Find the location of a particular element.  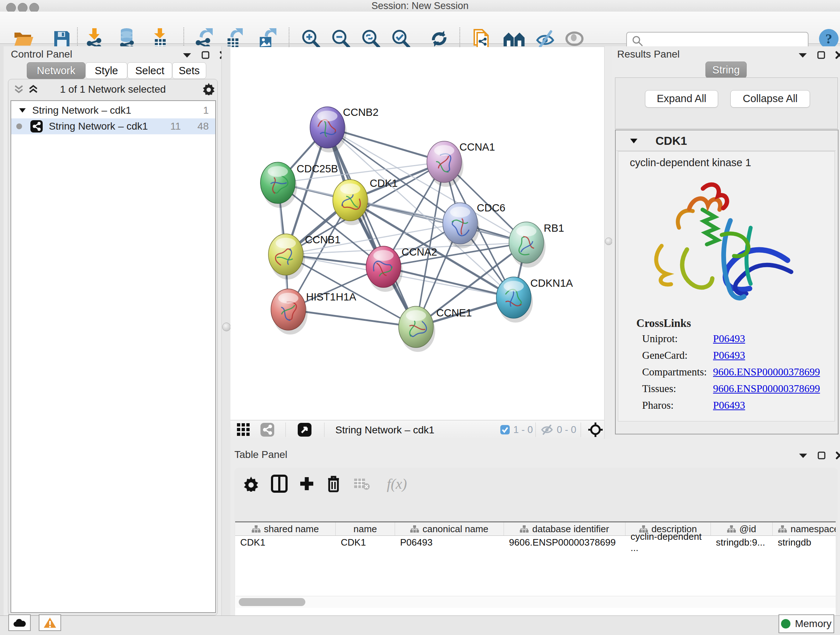

delete-table-button is located at coordinates (362, 483).